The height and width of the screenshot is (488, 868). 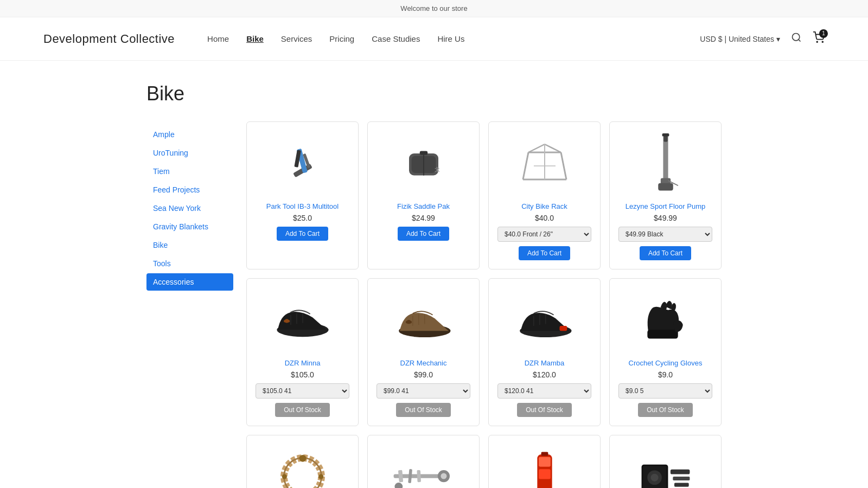 I want to click on product-card: Lezyne Sport Floor Pump$49.99$49.99 Blac…, so click(x=665, y=195).